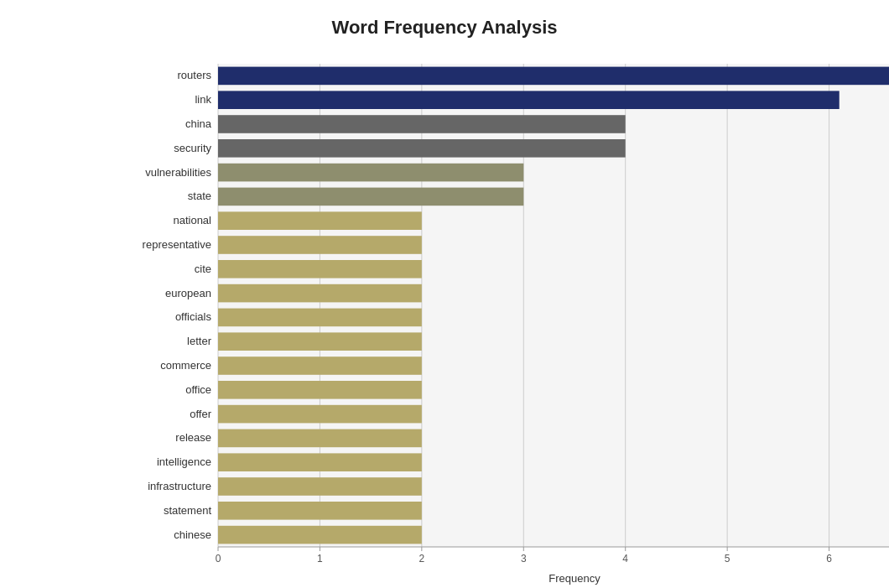  I want to click on bar-label-national: national, so click(192, 220).